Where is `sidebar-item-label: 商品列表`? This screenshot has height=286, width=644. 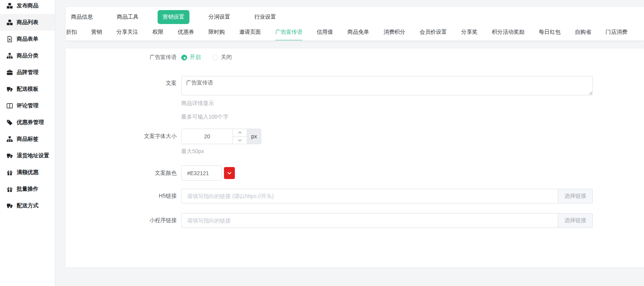 sidebar-item-label: 商品列表 is located at coordinates (28, 22).